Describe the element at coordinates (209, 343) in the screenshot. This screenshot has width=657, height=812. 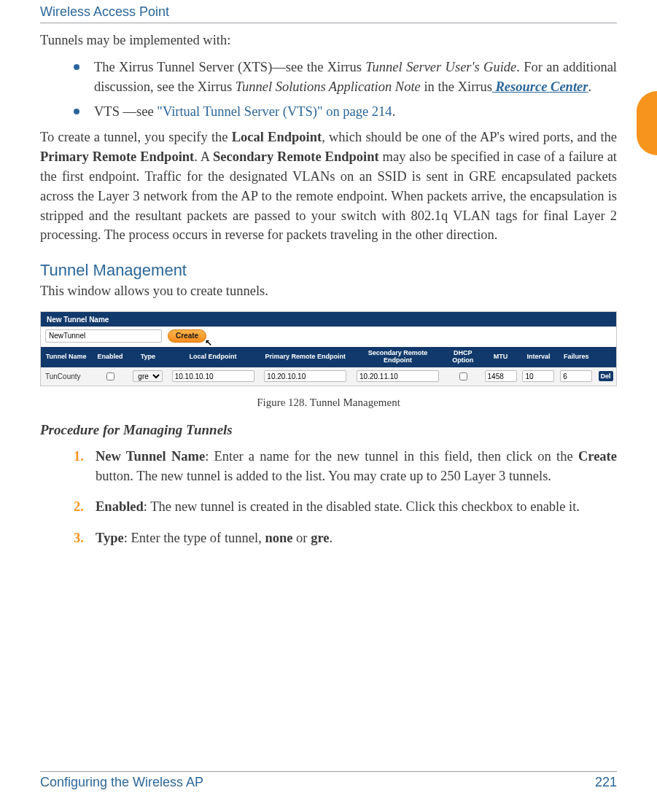
I see `cursor-icon: ↖` at that location.